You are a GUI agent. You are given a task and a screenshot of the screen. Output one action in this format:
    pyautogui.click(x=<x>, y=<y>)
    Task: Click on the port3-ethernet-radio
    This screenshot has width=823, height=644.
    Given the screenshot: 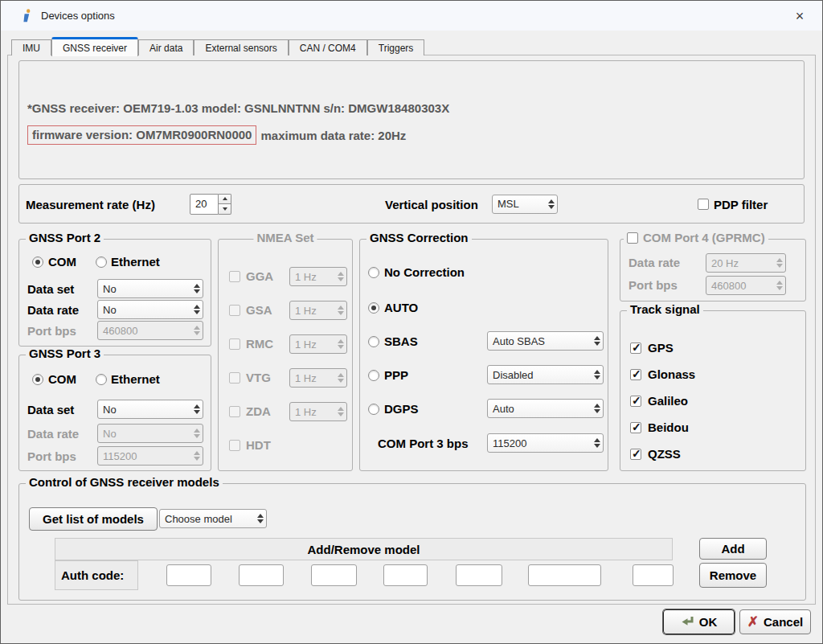 What is the action you would take?
    pyautogui.click(x=101, y=379)
    